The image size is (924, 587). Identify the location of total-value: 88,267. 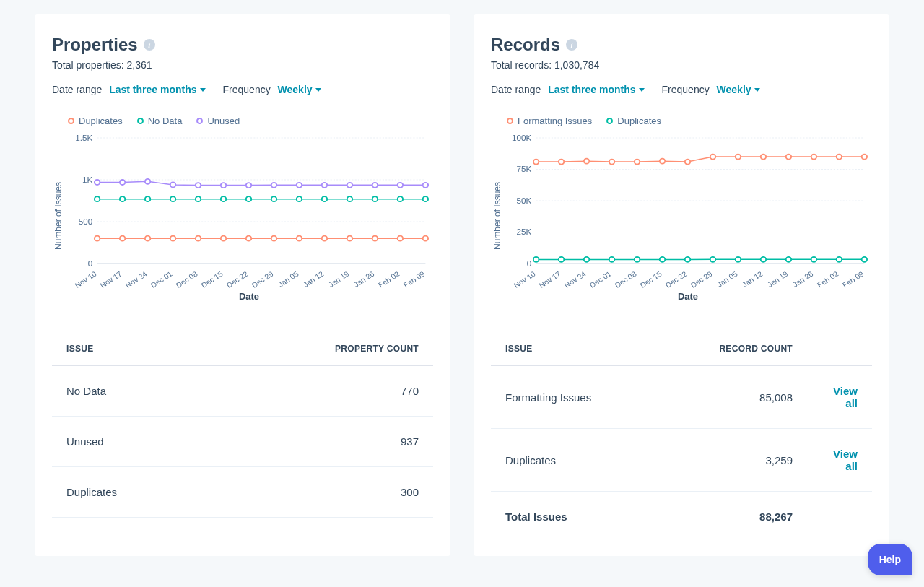
(733, 517).